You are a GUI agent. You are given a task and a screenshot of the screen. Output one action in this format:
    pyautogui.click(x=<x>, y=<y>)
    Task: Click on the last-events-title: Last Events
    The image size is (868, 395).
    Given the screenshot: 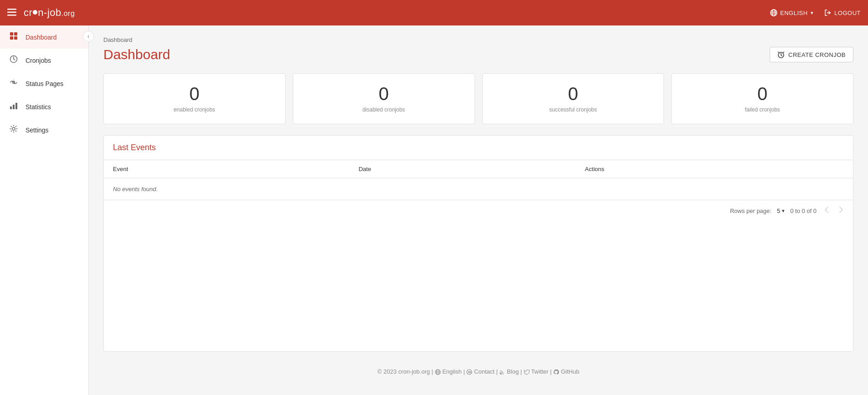 What is the action you would take?
    pyautogui.click(x=478, y=148)
    